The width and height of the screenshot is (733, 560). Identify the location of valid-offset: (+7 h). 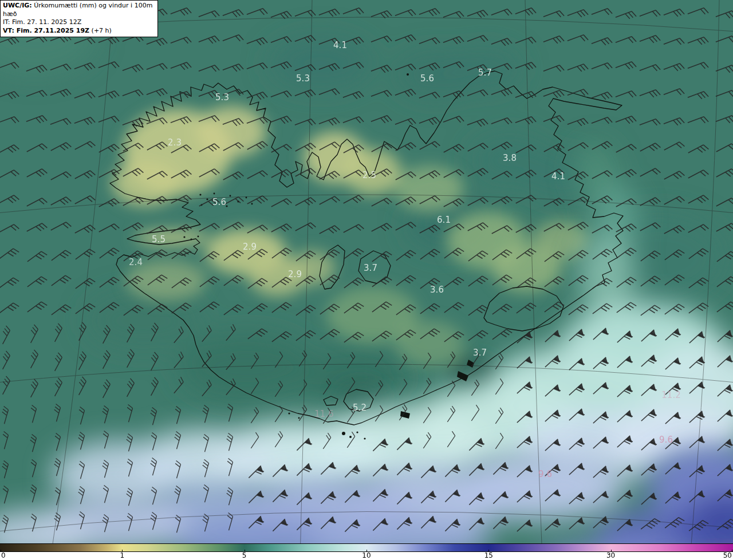
(101, 31).